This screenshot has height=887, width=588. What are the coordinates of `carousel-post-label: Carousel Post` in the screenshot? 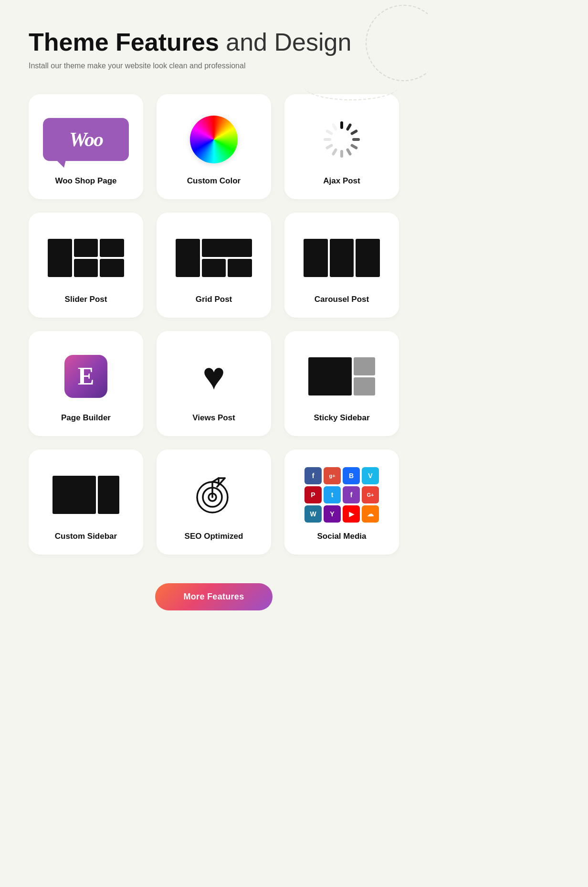 It's located at (342, 299).